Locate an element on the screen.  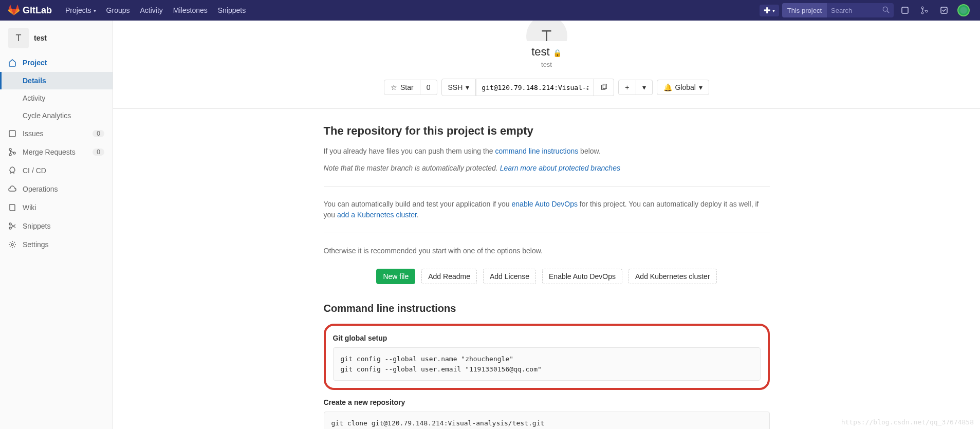
sidebar-item-snippets: Snippets is located at coordinates (57, 226).